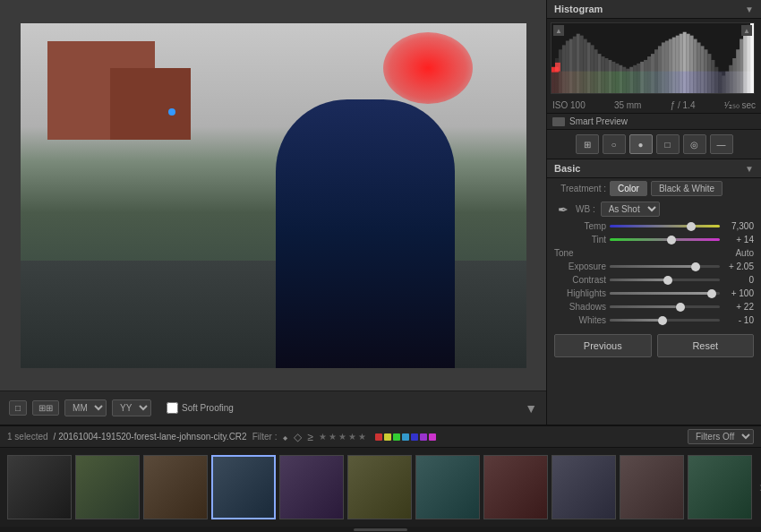 The image size is (761, 532). Describe the element at coordinates (747, 30) in the screenshot. I see `histogram-arrow-right: ▲` at that location.